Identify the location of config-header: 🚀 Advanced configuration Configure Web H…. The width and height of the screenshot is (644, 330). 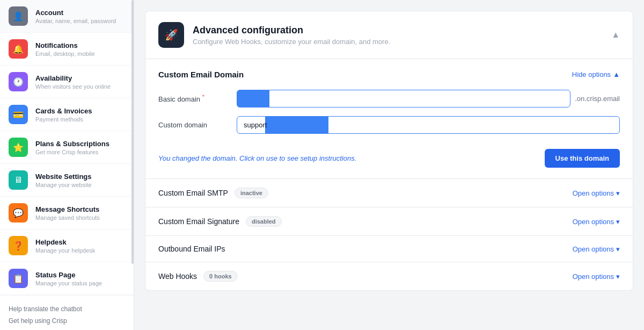
(389, 35).